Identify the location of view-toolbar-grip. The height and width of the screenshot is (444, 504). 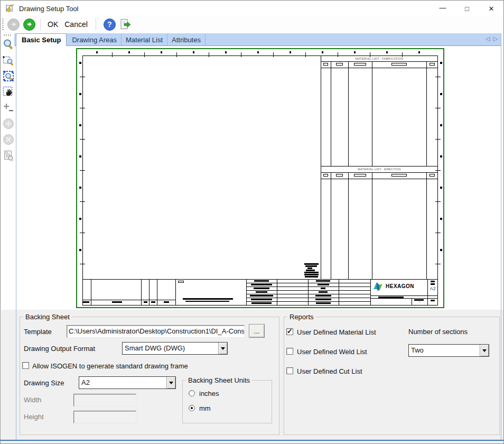
(7, 35).